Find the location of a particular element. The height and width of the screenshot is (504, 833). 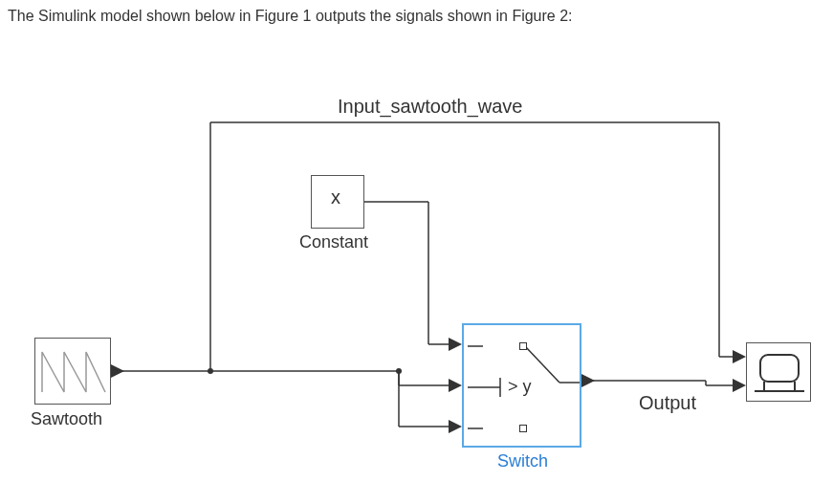

scope-icon is located at coordinates (779, 373).